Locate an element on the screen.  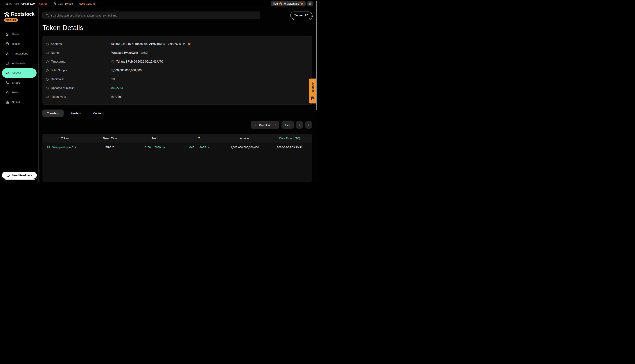
sidebar-item-label: Statistics is located at coordinates (18, 102).